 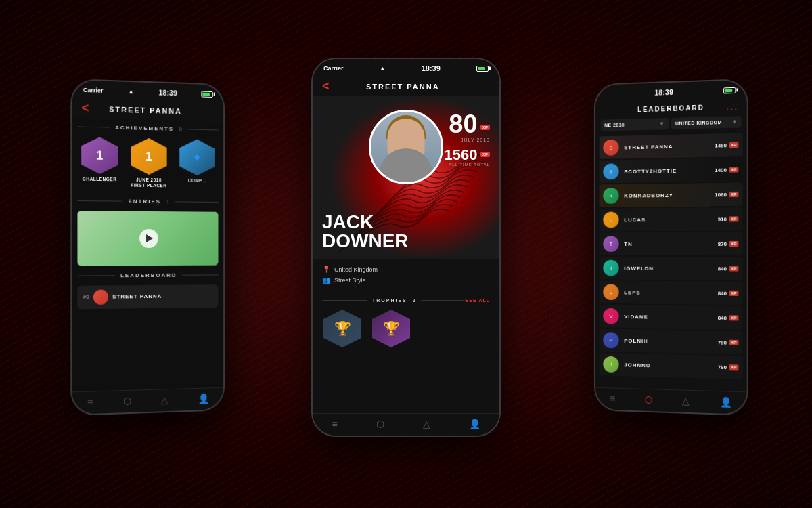 I want to click on wifi-icon-left: ▲, so click(x=131, y=91).